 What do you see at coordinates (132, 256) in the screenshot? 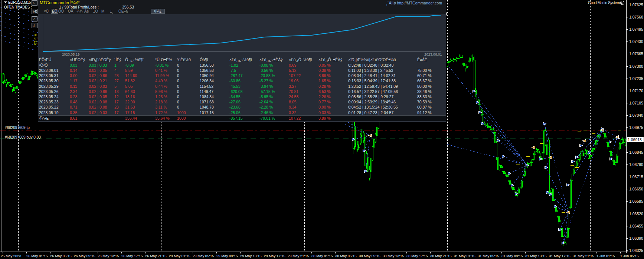
I see `svg-text: 26 May 17:15` at bounding box center [132, 256].